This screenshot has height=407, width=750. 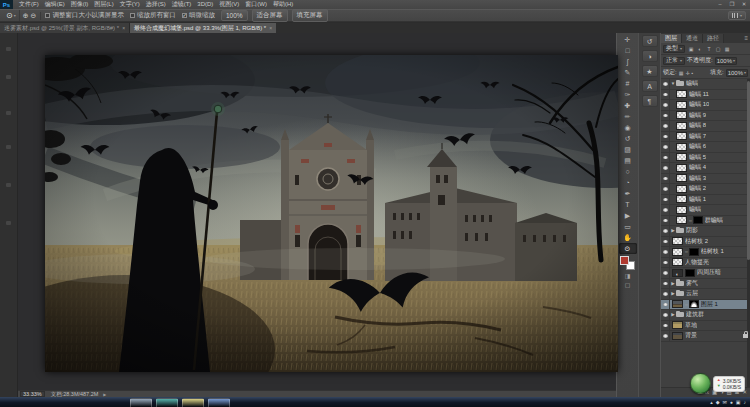 I want to click on layer-row-19: ◐四周压暗, so click(x=706, y=274).